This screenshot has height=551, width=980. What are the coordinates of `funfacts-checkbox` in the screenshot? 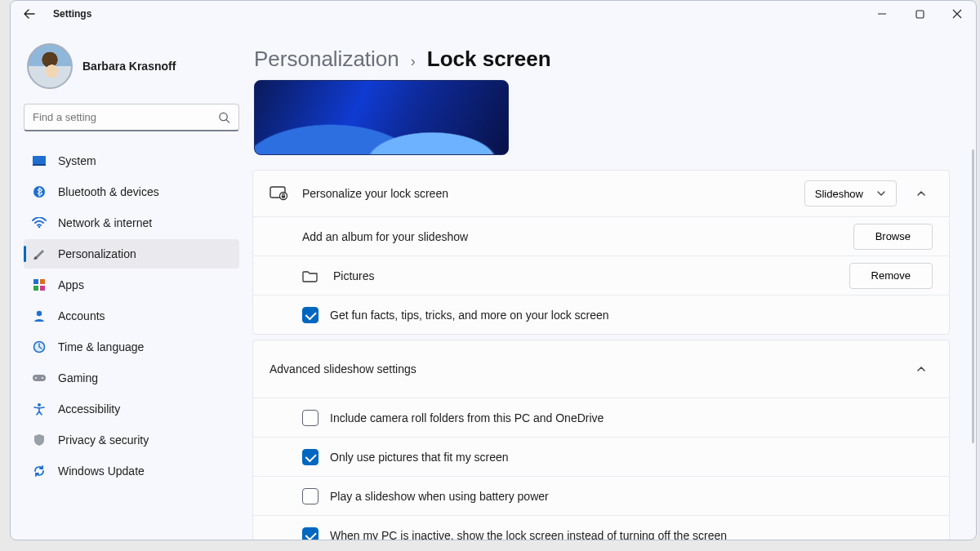 It's located at (310, 315).